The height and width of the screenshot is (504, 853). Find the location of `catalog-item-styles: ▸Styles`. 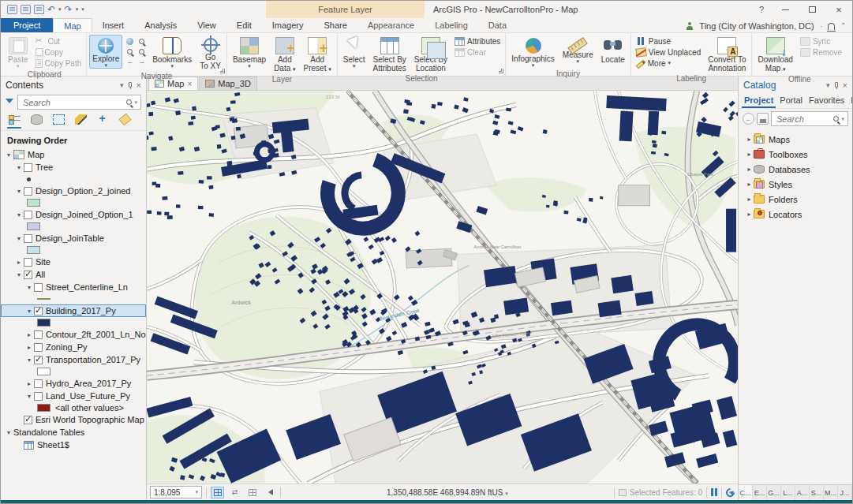

catalog-item-styles: ▸Styles is located at coordinates (795, 185).